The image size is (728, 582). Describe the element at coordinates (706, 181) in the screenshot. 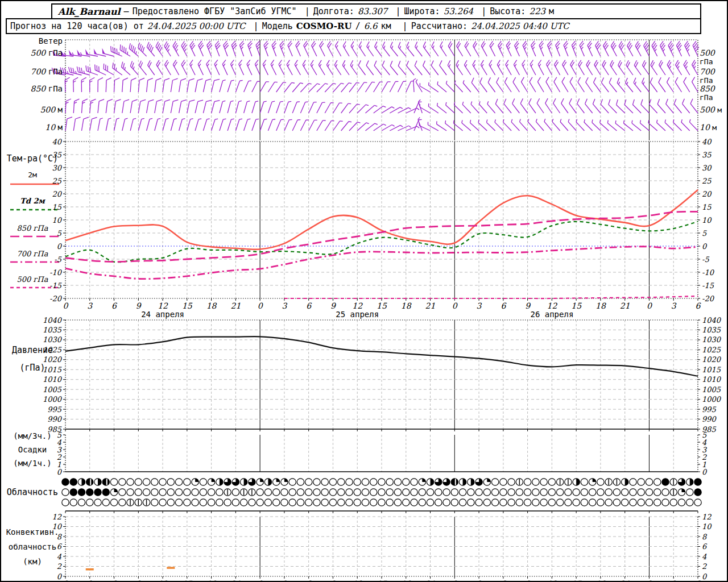

I see `y-tick-label: 25` at that location.